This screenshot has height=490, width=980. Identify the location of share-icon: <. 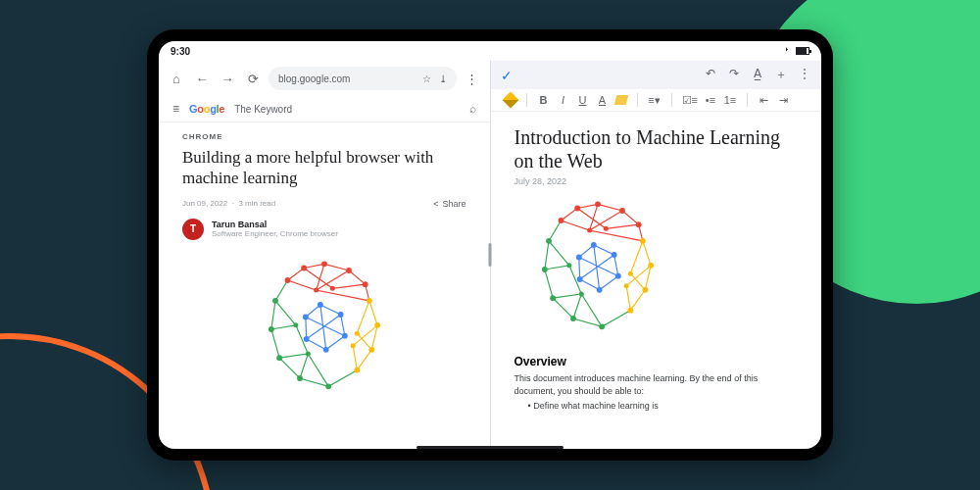
(435, 204).